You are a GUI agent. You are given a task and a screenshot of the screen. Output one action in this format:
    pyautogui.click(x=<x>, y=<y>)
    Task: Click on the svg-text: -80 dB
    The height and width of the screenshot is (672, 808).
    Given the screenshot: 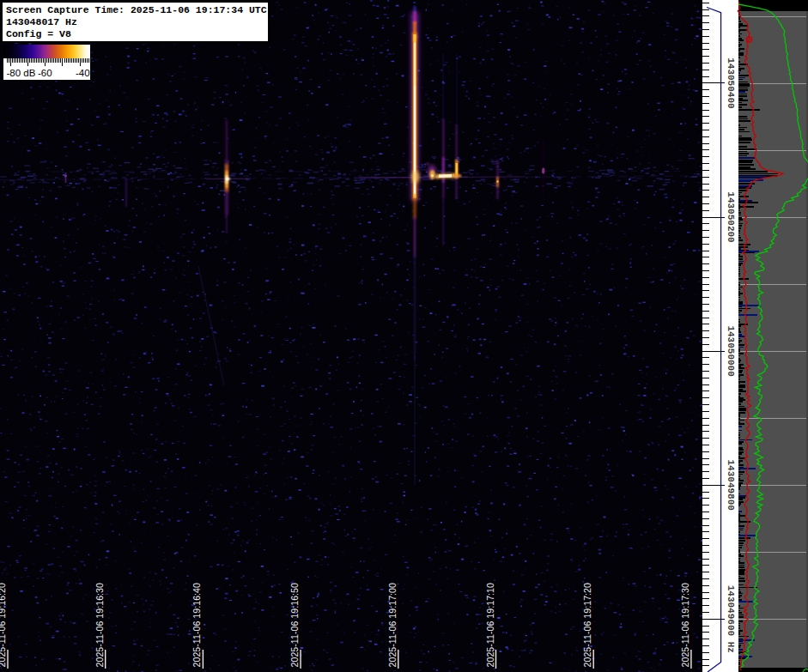 What is the action you would take?
    pyautogui.click(x=21, y=73)
    